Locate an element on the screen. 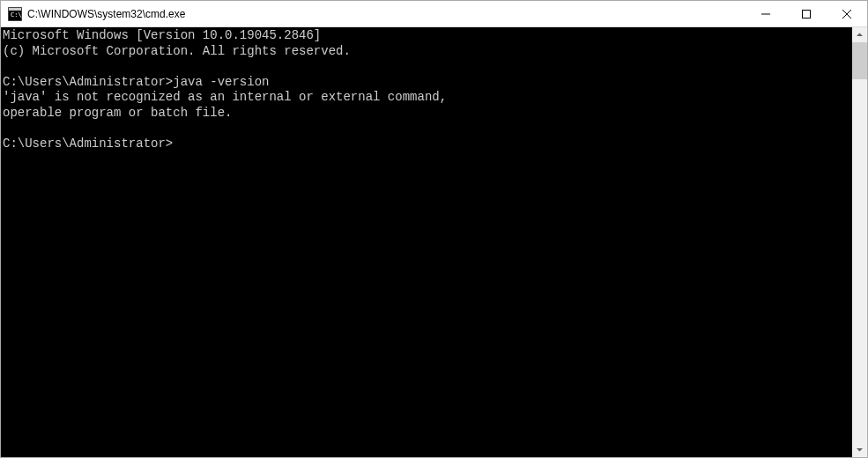 This screenshot has height=458, width=868. terminal-line: operable program or batch file. is located at coordinates (427, 114).